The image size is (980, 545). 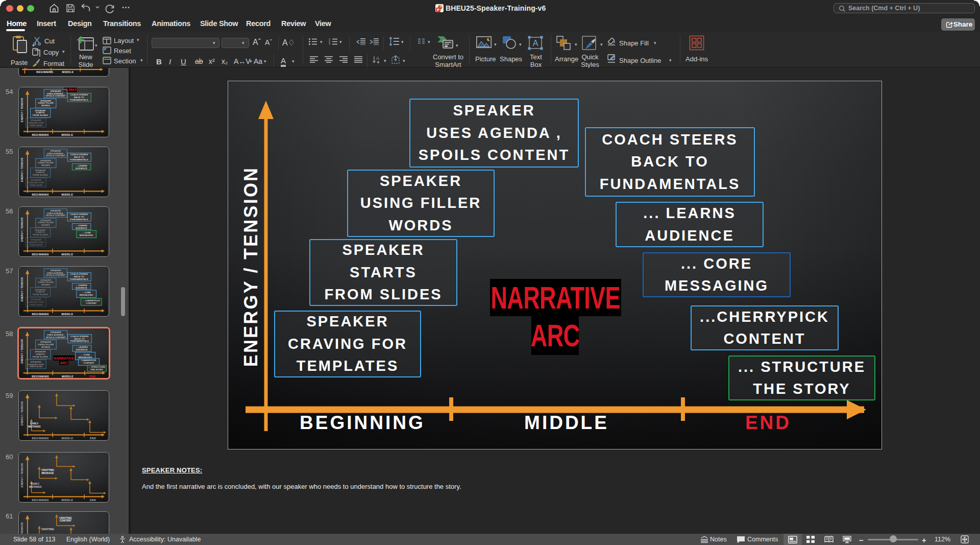 I want to click on svg-text: 3, so click(x=330, y=44).